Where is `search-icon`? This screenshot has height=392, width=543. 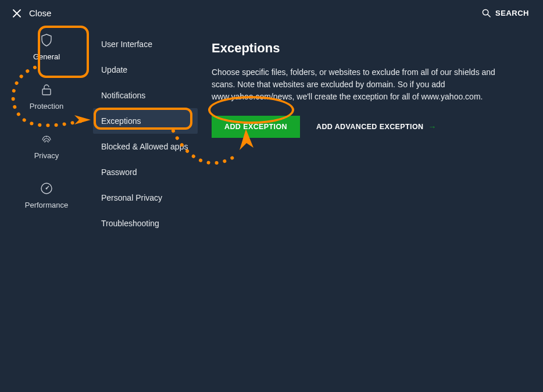
search-icon is located at coordinates (486, 13).